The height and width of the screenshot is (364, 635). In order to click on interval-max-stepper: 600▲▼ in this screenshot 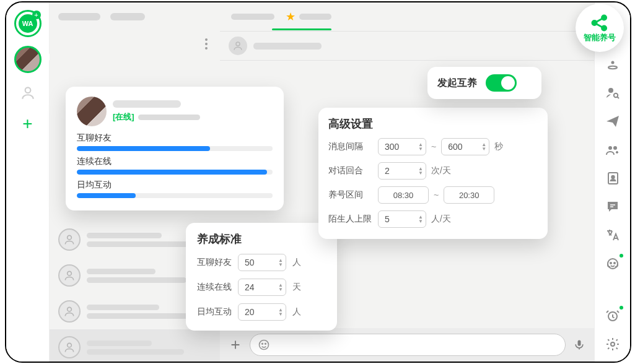, I will do `click(465, 147)`.